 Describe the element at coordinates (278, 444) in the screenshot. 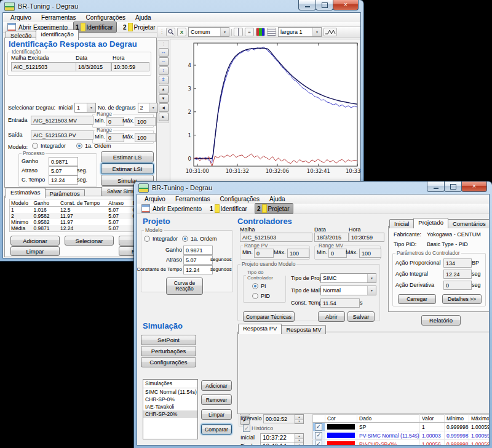

I see `final-field: 10:40:14` at that location.